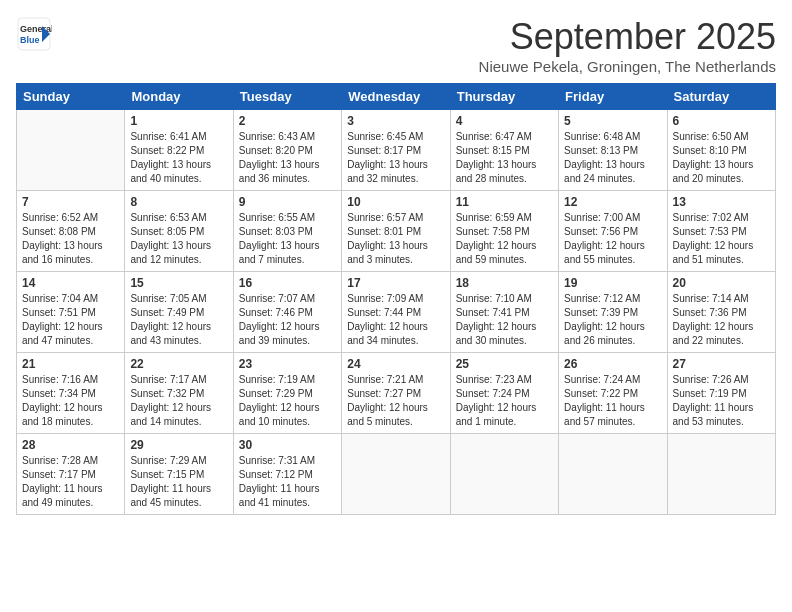 The width and height of the screenshot is (792, 612). Describe the element at coordinates (70, 202) in the screenshot. I see `day-number: 7` at that location.